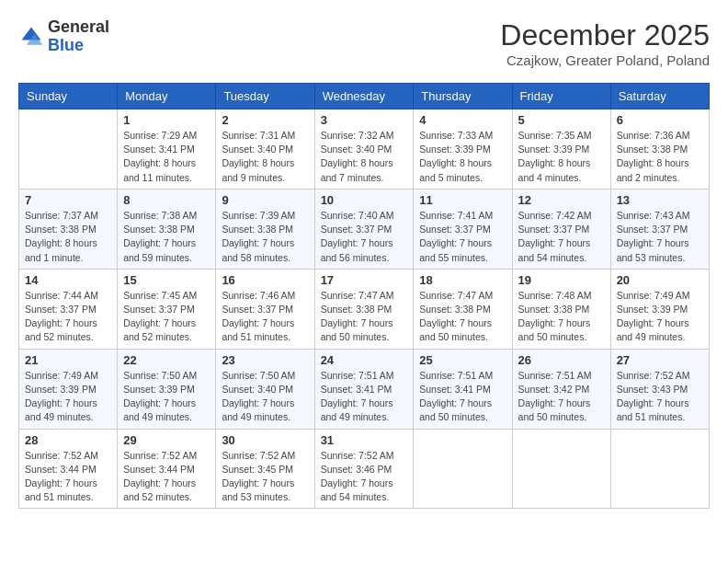  Describe the element at coordinates (660, 120) in the screenshot. I see `day-number: 6` at that location.